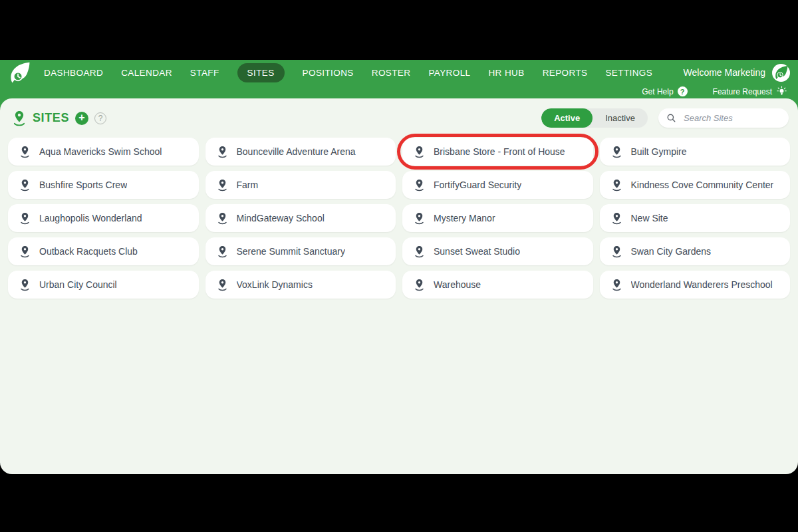 The image size is (798, 532). I want to click on app-logo-icon, so click(20, 72).